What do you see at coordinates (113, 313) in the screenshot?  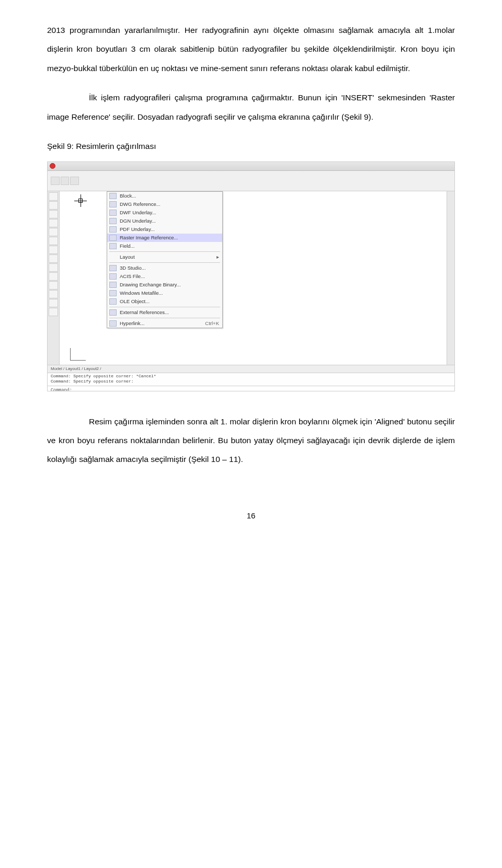 I see `xref-icon` at bounding box center [113, 313].